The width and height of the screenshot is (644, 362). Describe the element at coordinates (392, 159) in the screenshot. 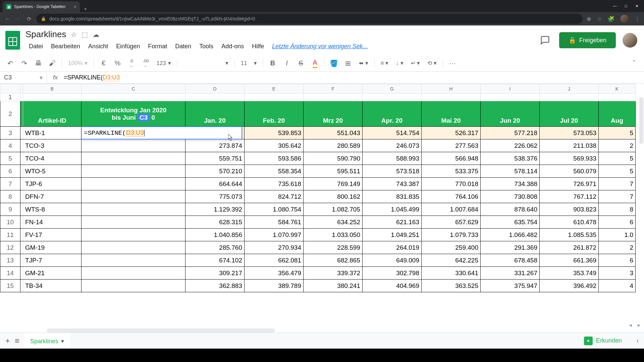

I see `cell-value: 588.993` at that location.